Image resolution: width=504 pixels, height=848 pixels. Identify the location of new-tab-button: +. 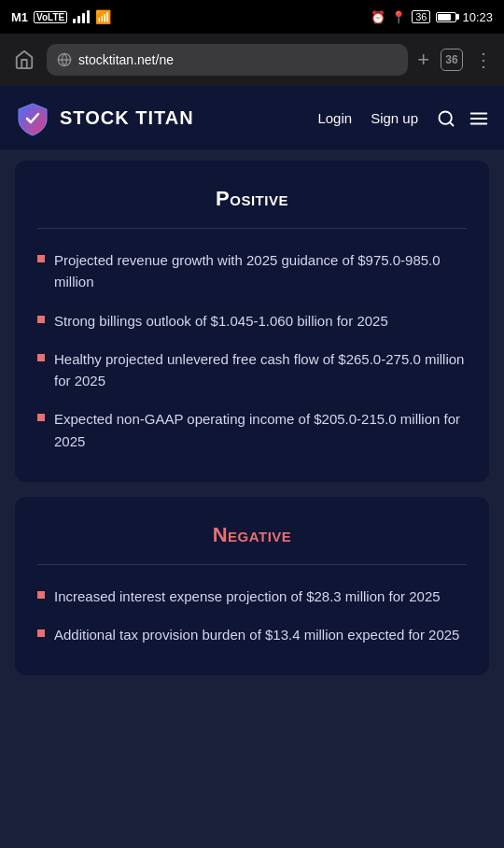
(424, 60).